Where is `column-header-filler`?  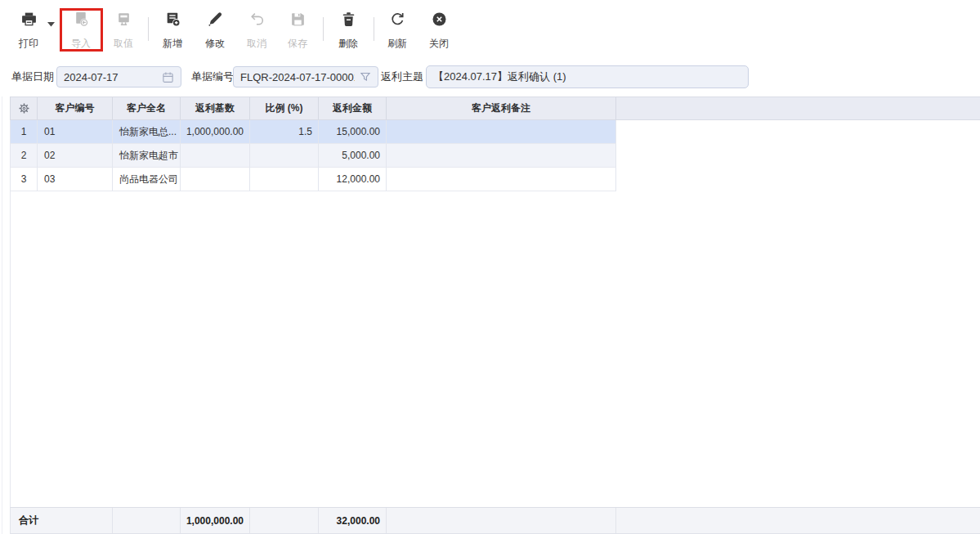 column-header-filler is located at coordinates (798, 108).